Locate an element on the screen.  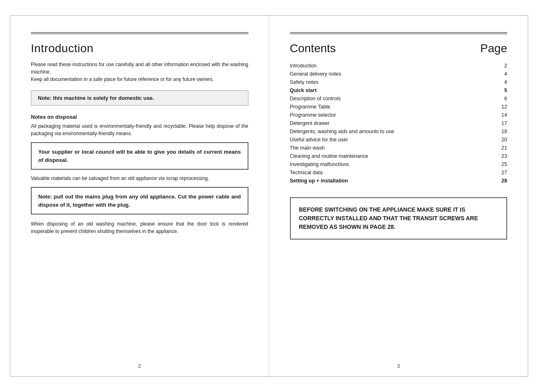
contents-item-page: 23 is located at coordinates (499, 156).